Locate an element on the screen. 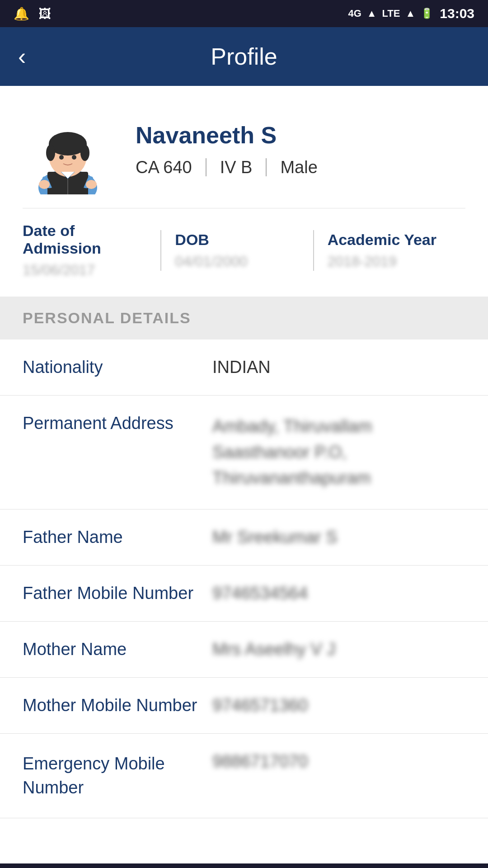 The height and width of the screenshot is (868, 488). father-mobile-row: Father Mobile Number 9746534564 is located at coordinates (244, 594).